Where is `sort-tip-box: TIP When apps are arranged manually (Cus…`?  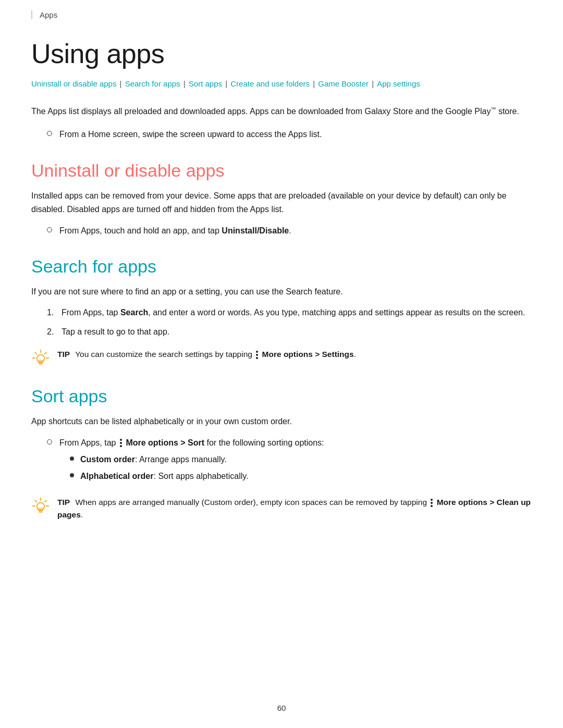 sort-tip-box: TIP When apps are arranged manually (Cus… is located at coordinates (282, 509).